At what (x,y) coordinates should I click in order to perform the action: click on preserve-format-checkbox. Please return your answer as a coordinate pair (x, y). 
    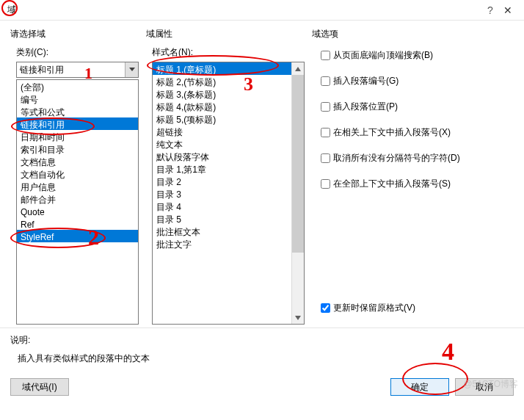
    Looking at the image, I should click on (326, 308).